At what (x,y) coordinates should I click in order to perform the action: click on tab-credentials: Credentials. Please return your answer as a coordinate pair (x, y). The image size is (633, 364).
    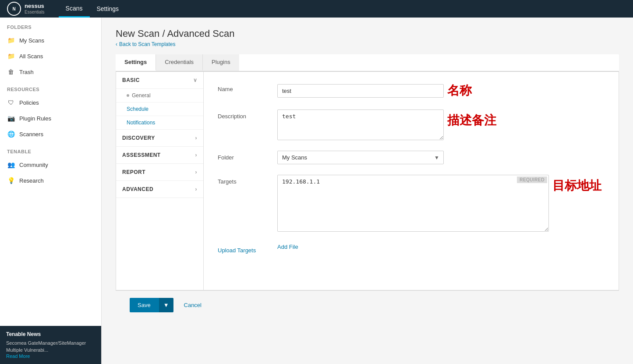
    Looking at the image, I should click on (180, 63).